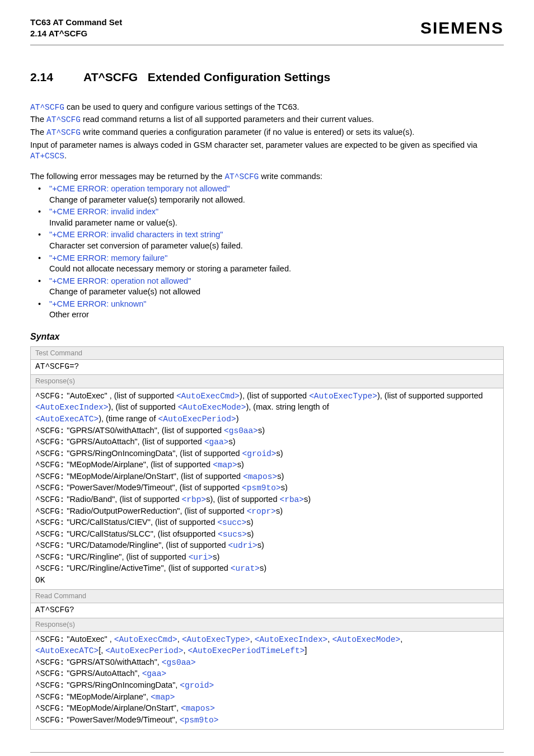  I want to click on text: "MEopMode/Airplane/OnStart",, so click(123, 708).